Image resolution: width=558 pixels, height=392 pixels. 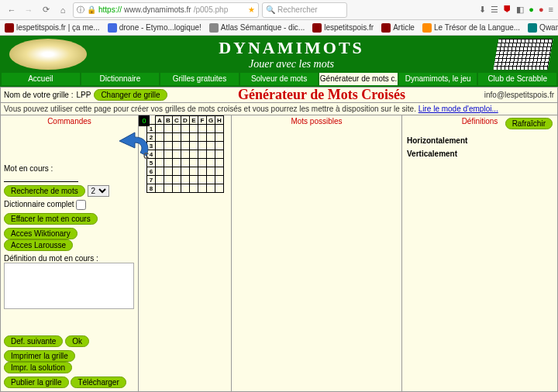 I want to click on search-bar: 🔍 Rechercher, so click(x=305, y=10).